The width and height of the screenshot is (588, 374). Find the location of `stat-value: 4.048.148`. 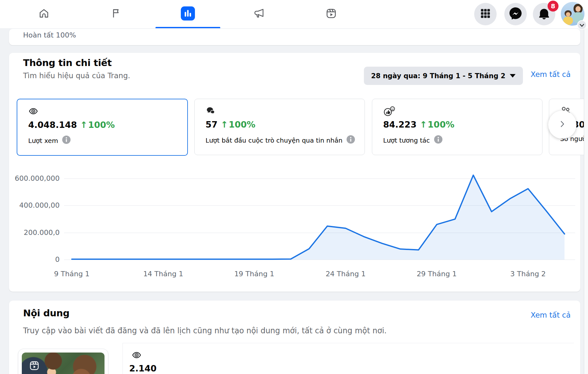

stat-value: 4.048.148 is located at coordinates (53, 125).